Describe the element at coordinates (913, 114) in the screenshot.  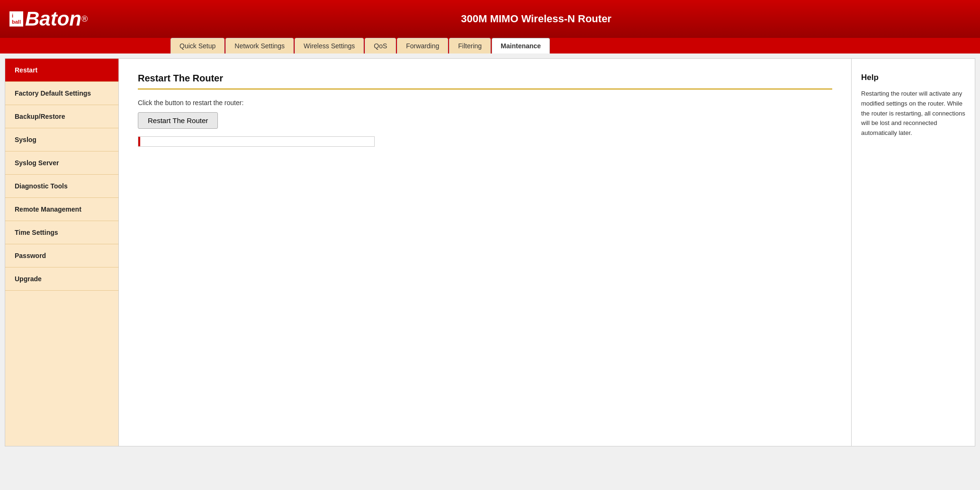
I see `help-text: Restarting the router will activate any …` at that location.